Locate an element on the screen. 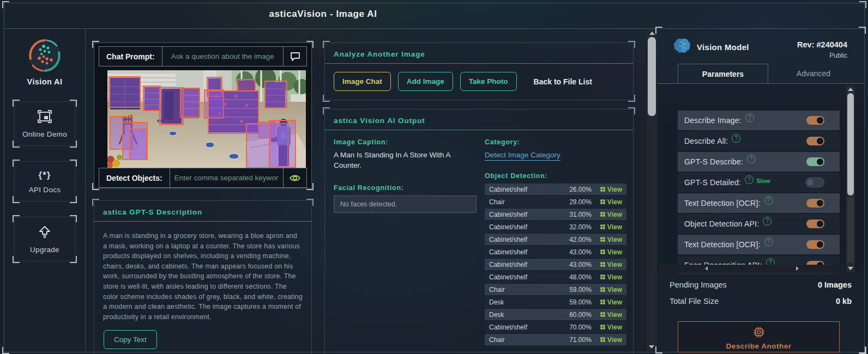 The image size is (868, 354). table-row: Cabinet/shelf70.00%View is located at coordinates (556, 327).